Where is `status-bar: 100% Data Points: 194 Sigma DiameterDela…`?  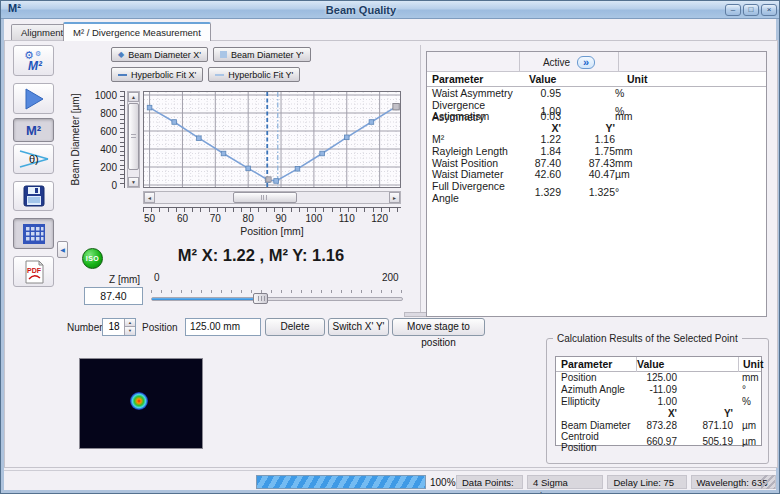 status-bar: 100% Data Points: 194 Sigma DiameterDela… is located at coordinates (390, 480).